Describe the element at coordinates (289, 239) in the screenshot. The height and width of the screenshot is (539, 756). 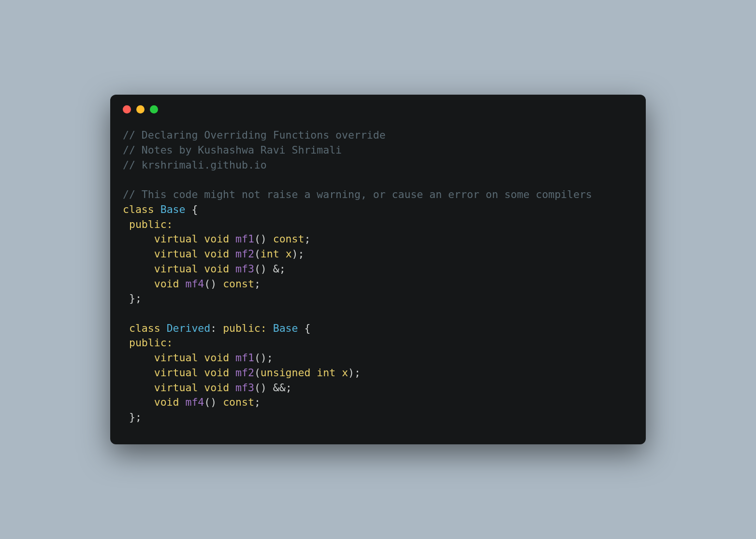
I see `keyword-const: const` at that location.